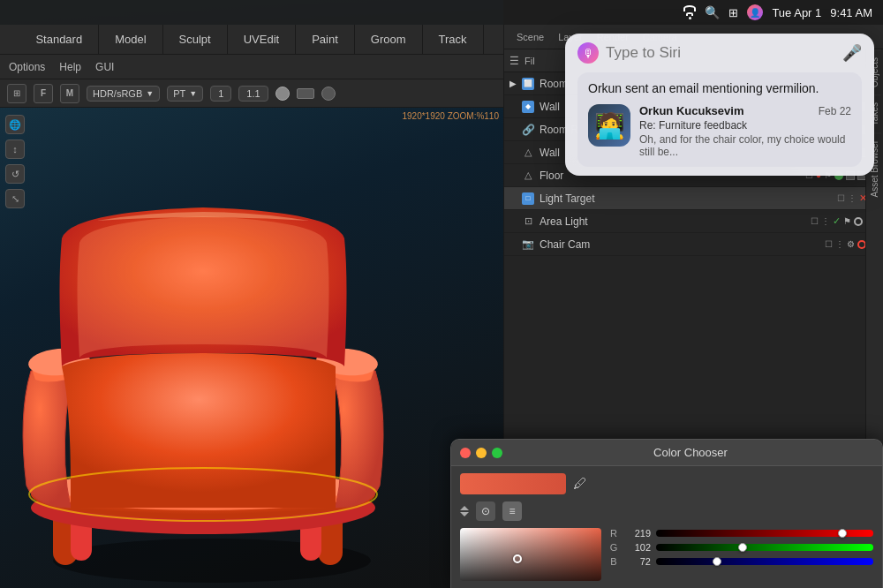 This screenshot has height=588, width=883. I want to click on r-row: R 219, so click(741, 533).